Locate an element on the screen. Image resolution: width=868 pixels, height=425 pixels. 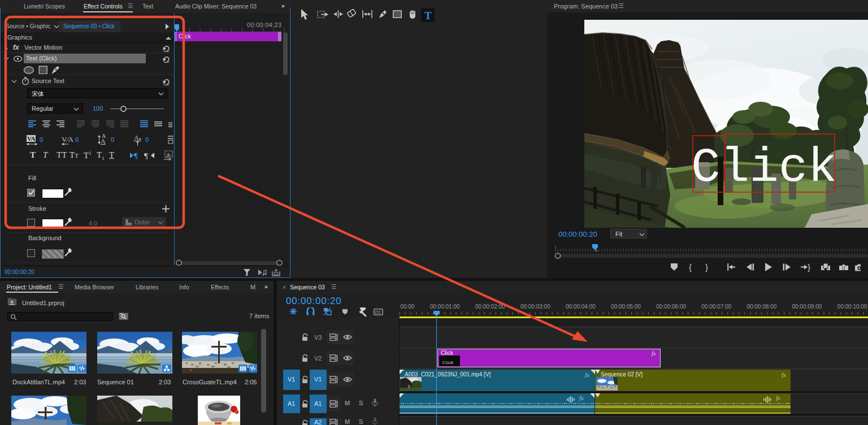
svg-text: あ is located at coordinates (168, 155).